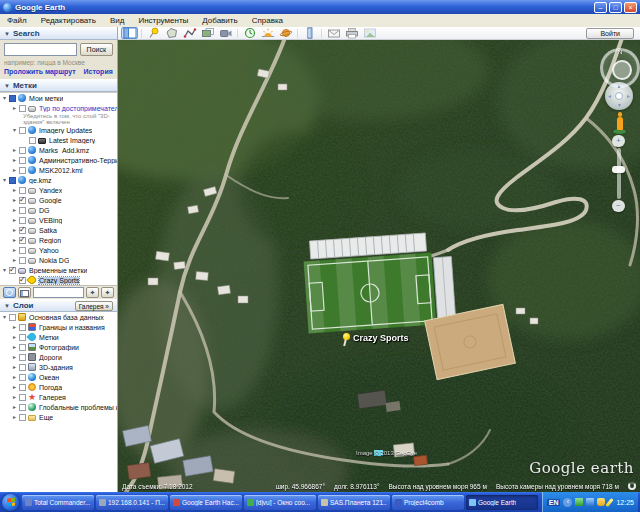 The width and height of the screenshot is (640, 512). Describe the element at coordinates (58, 367) in the screenshot. I see `layer-item-3d-buildings: 3D-здания` at that location.